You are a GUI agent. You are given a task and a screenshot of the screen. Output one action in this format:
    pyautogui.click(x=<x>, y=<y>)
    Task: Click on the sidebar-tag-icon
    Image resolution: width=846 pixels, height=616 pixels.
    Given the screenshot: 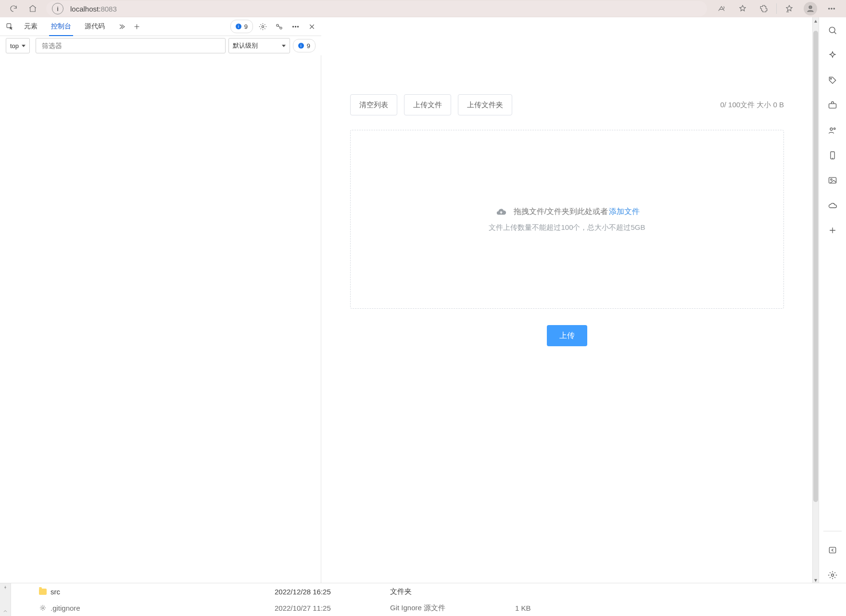 What is the action you would take?
    pyautogui.click(x=833, y=80)
    